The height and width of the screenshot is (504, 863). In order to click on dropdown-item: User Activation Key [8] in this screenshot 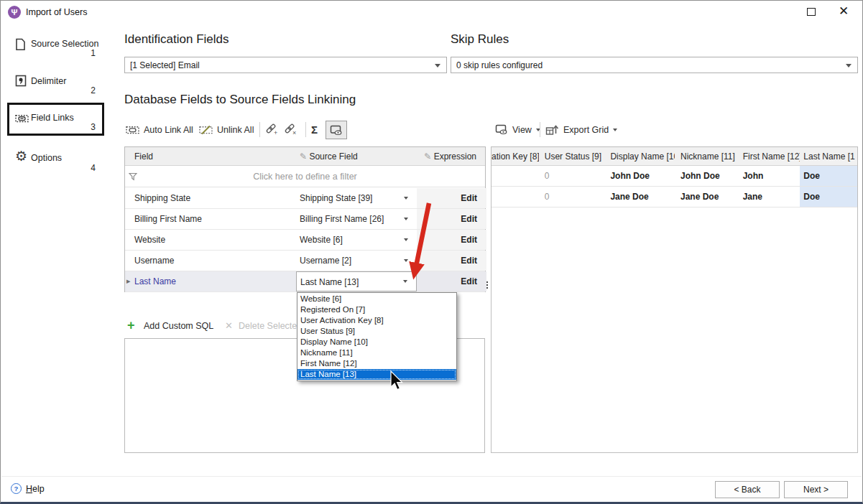, I will do `click(377, 320)`.